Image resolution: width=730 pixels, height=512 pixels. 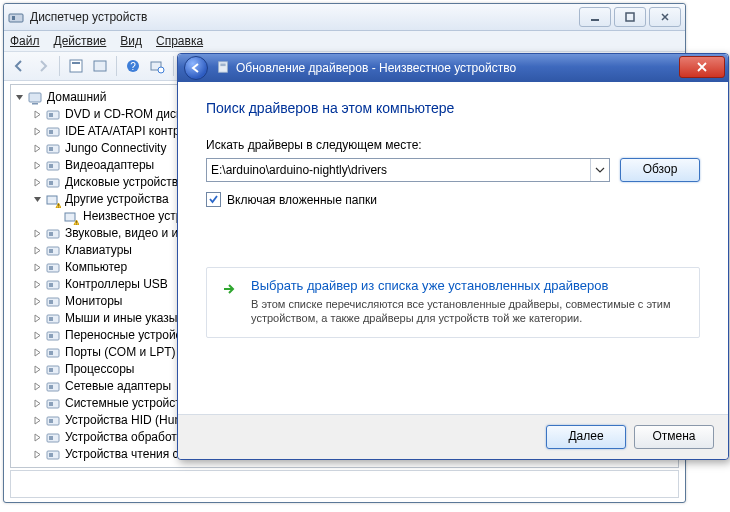 I want to click on tree-node-label: Компьютер, so click(x=96, y=268).